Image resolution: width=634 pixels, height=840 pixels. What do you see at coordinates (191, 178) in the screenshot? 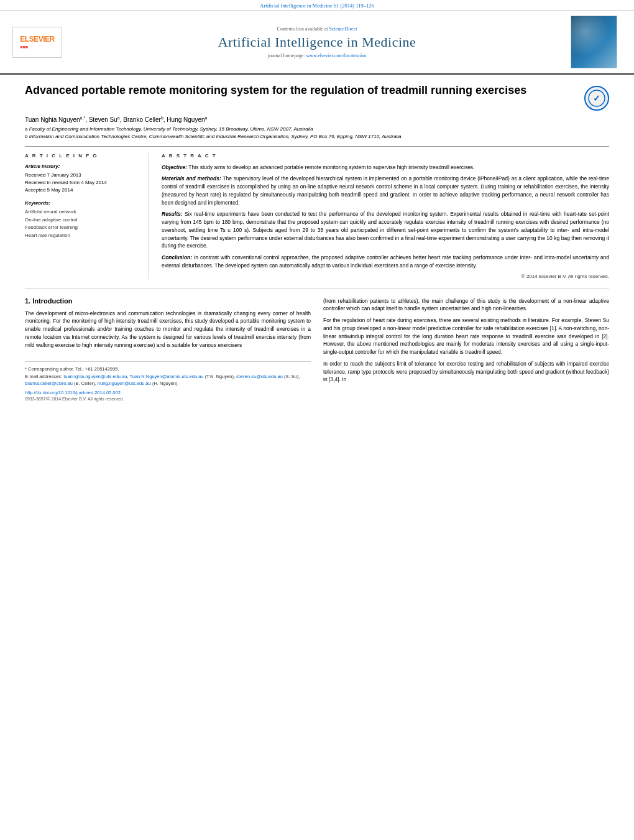
I see `materials-label: Materials and methods:` at bounding box center [191, 178].